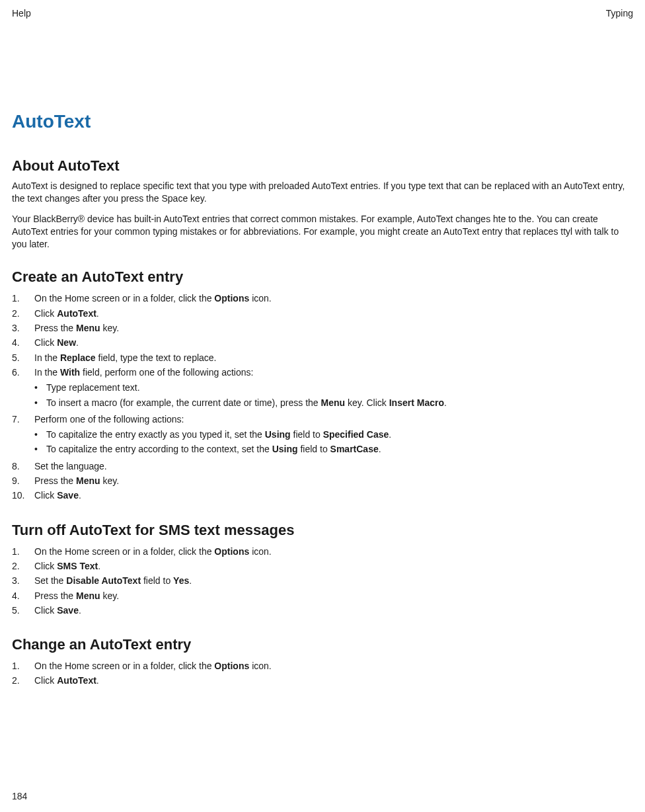 The height and width of the screenshot is (812, 645). What do you see at coordinates (322, 122) in the screenshot?
I see `page-title: AutoText` at bounding box center [322, 122].